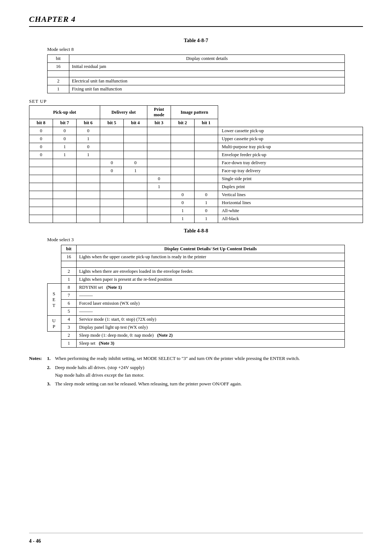 This screenshot has width=392, height=555. I want to click on bit6-header: bit 6, so click(89, 123).